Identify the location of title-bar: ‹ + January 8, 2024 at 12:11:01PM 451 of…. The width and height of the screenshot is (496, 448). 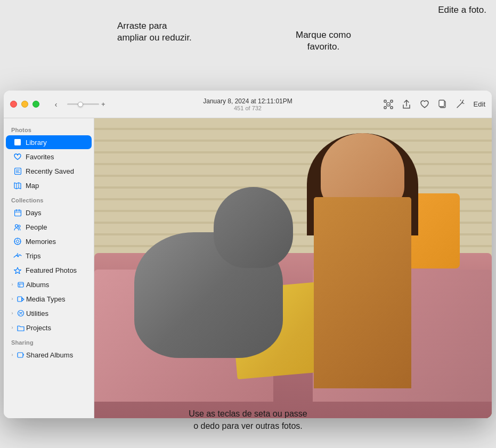
(248, 104).